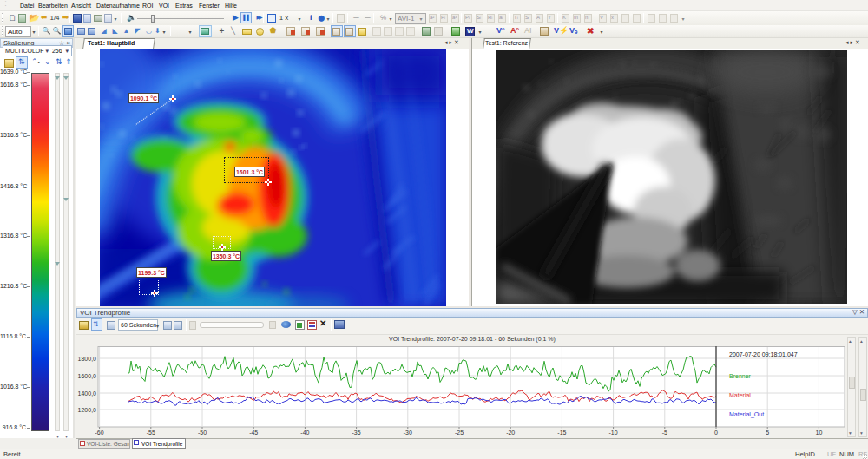 This screenshot has width=868, height=459. What do you see at coordinates (510, 432) in the screenshot?
I see `svg-text: -20` at bounding box center [510, 432].